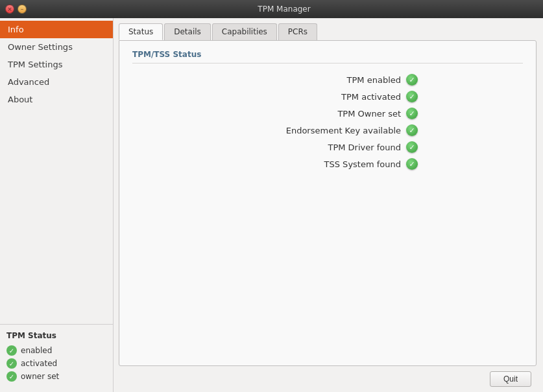 This screenshot has width=543, height=392. Describe the element at coordinates (12, 376) in the screenshot. I see `check-icon-owner-set` at that location.